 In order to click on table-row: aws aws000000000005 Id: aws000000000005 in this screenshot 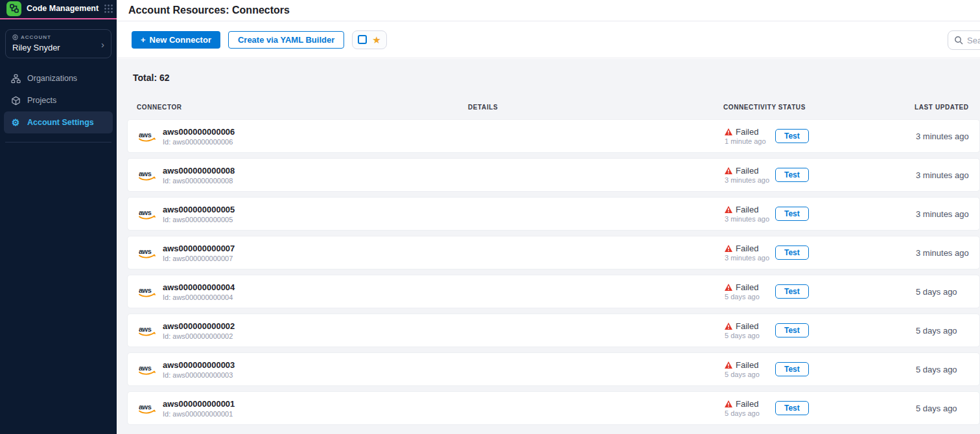, I will do `click(554, 214)`.